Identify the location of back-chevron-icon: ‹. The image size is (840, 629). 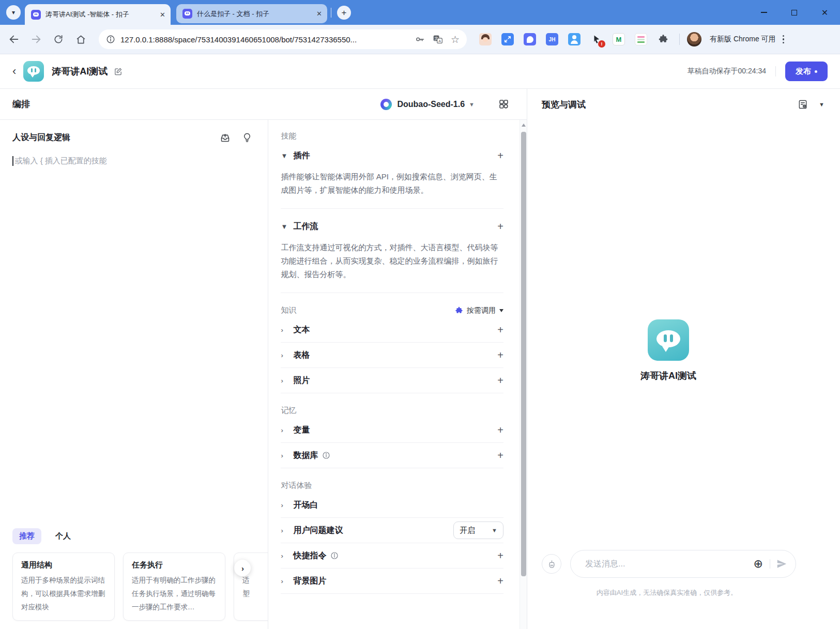
(14, 71).